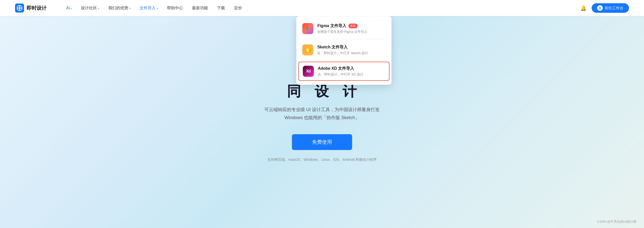 The image size is (644, 228). What do you see at coordinates (119, 8) in the screenshot?
I see `nav-item-advantages: 我们的优势 ▾` at bounding box center [119, 8].